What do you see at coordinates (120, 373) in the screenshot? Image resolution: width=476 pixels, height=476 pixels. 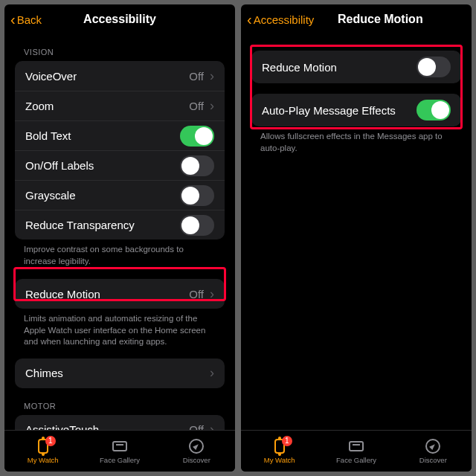 I see `row-chimes: Chimes ›` at bounding box center [120, 373].